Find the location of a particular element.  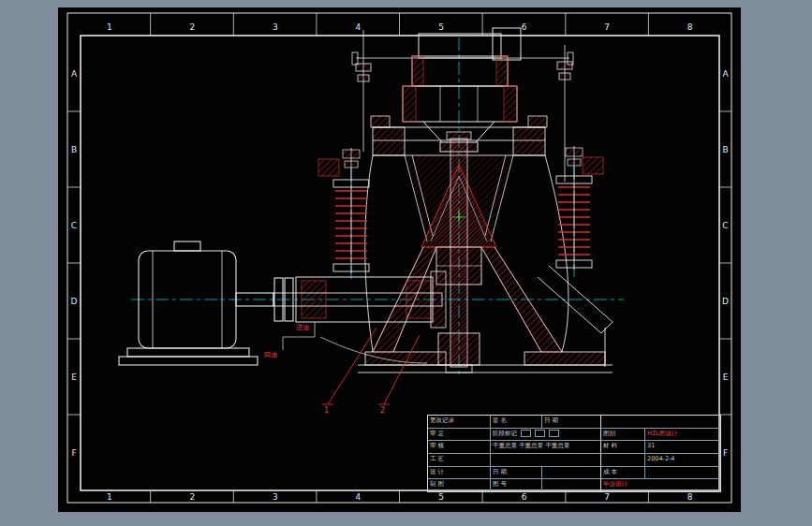

title-block-left: 更改记录 签 名 日 期 审 定 阶段标记 审 核 干重总量 干重总量 干重总量… is located at coordinates (515, 453).